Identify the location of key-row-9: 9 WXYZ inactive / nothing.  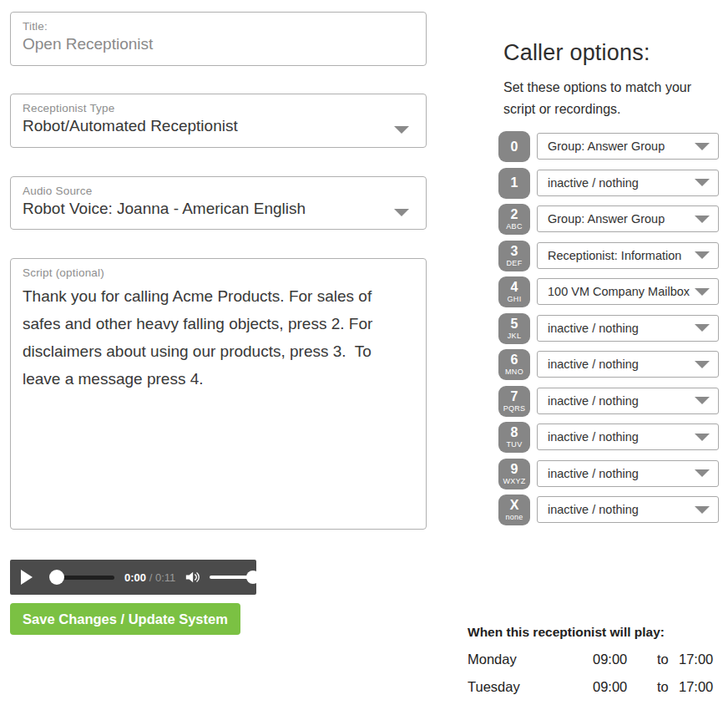
(609, 474).